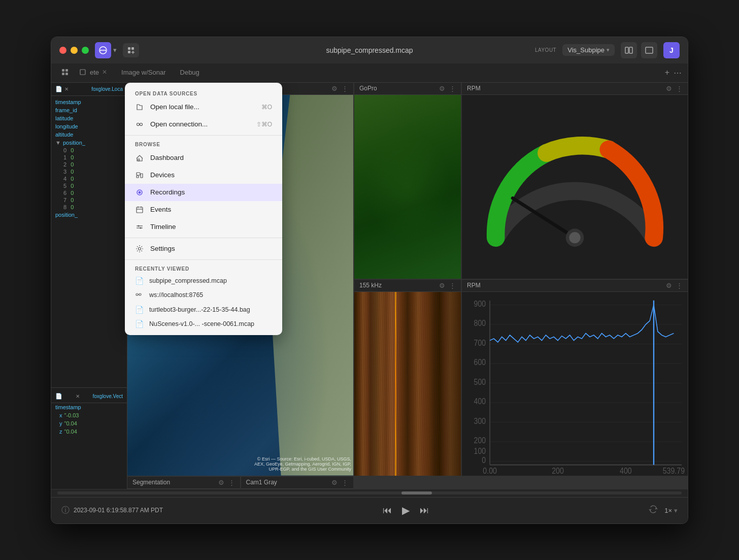  I want to click on devices-item: Devices, so click(204, 175).